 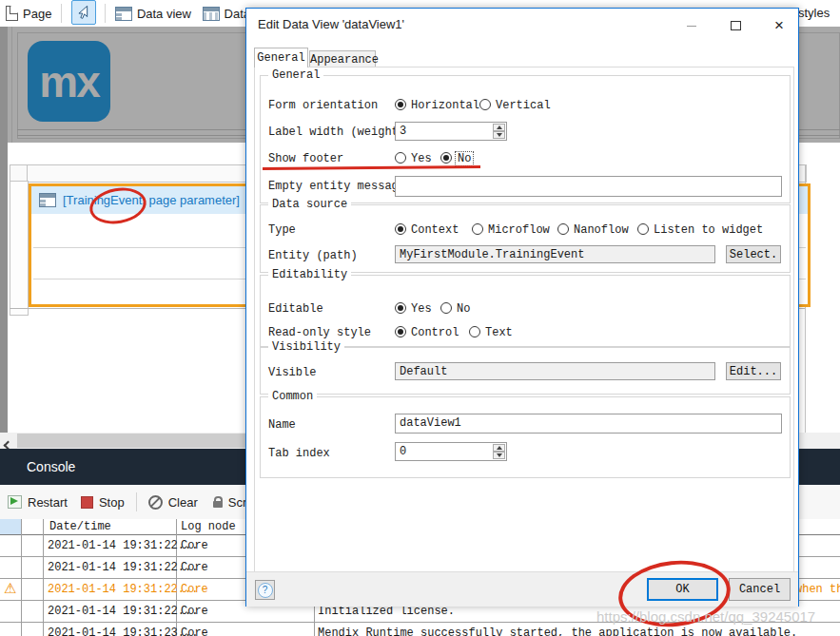 I want to click on minimize-button, so click(x=692, y=26).